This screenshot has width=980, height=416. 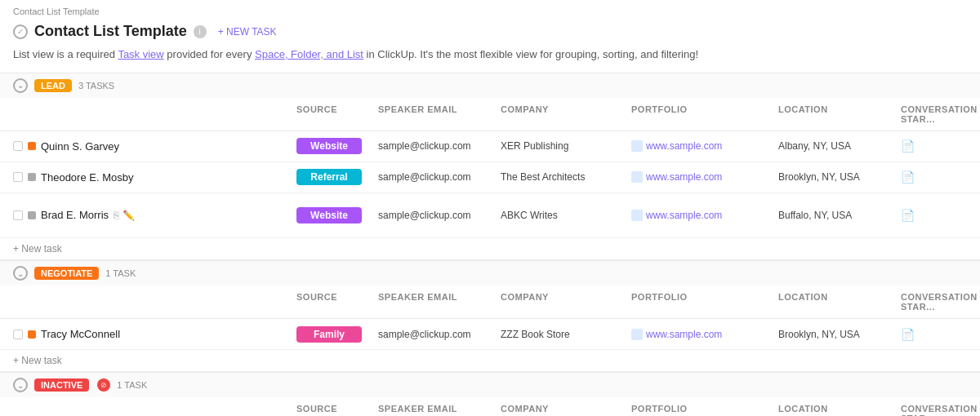 I want to click on location-cell: Albany, NY, USA, so click(x=833, y=146).